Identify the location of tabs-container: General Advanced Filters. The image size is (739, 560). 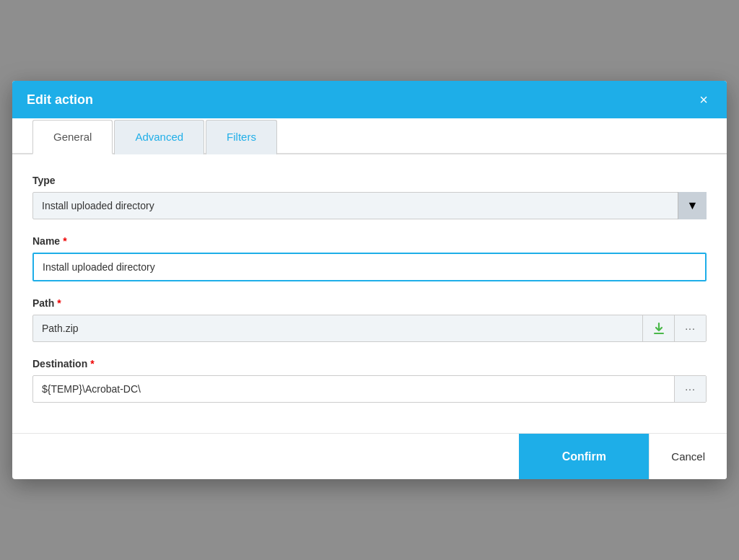
(370, 136).